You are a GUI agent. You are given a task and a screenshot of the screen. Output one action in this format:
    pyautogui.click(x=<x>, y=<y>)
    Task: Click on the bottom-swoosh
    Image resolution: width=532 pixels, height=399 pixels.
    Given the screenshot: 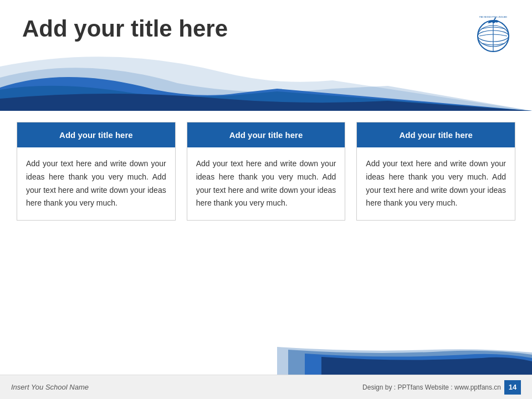 What is the action you would take?
    pyautogui.click(x=266, y=361)
    